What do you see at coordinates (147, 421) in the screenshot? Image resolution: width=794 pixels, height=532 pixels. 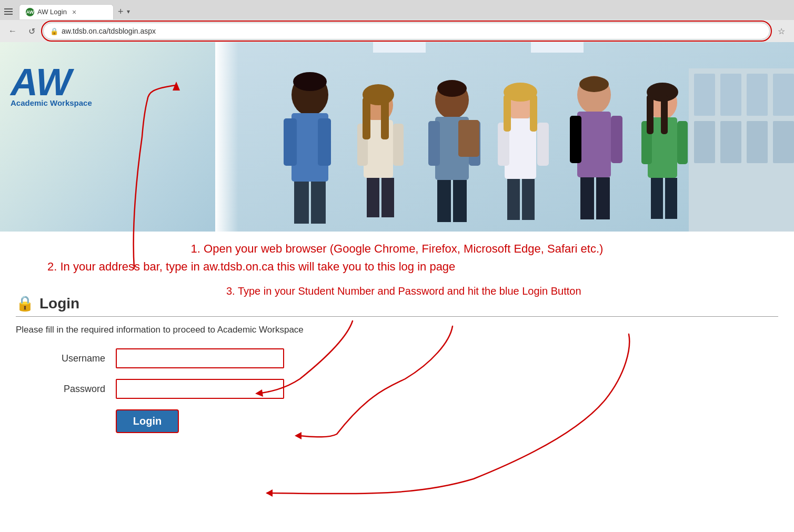 I see `login-button: Login` at bounding box center [147, 421].